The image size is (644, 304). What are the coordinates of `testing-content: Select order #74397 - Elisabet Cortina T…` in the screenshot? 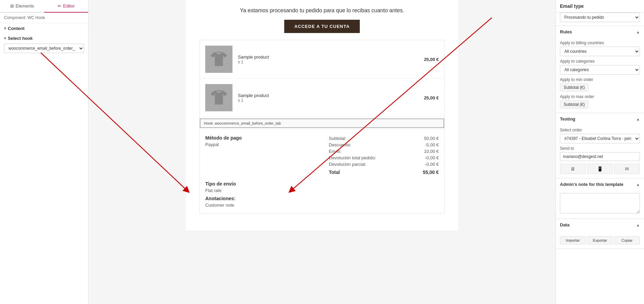 It's located at (600, 151).